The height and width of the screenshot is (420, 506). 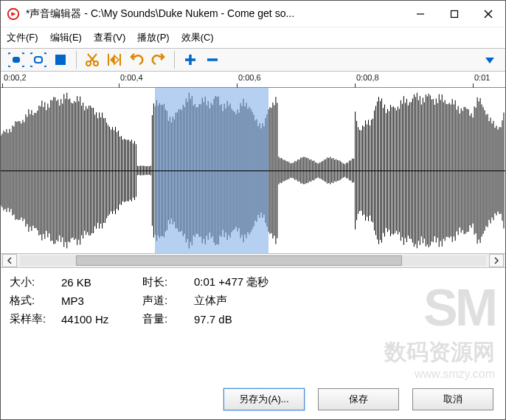 I want to click on format-label: 格式:, so click(x=35, y=301).